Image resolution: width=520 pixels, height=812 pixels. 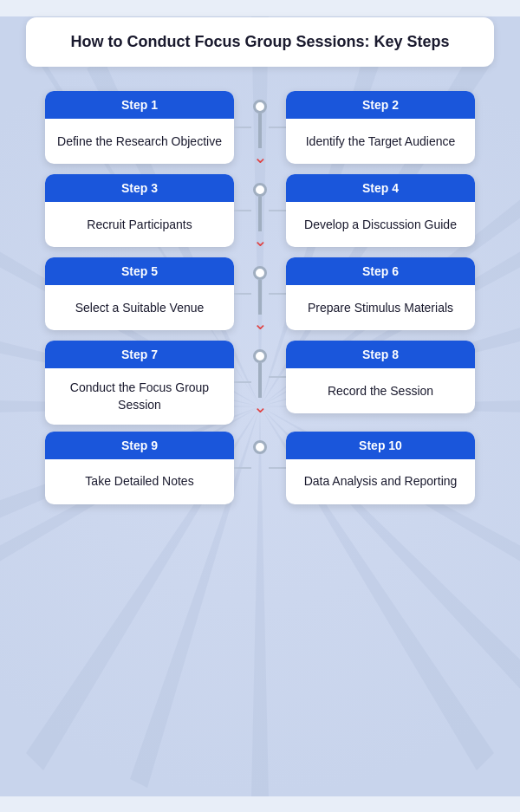 I want to click on step-card-3: Step 3Recruit Participants, so click(x=140, y=211).